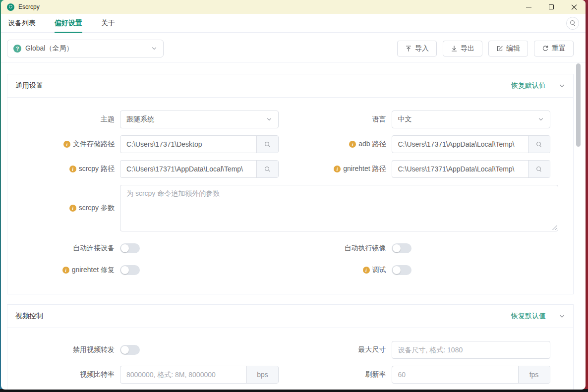 The width and height of the screenshot is (588, 392). Describe the element at coordinates (471, 144) in the screenshot. I see `adb-path-input-group` at that location.